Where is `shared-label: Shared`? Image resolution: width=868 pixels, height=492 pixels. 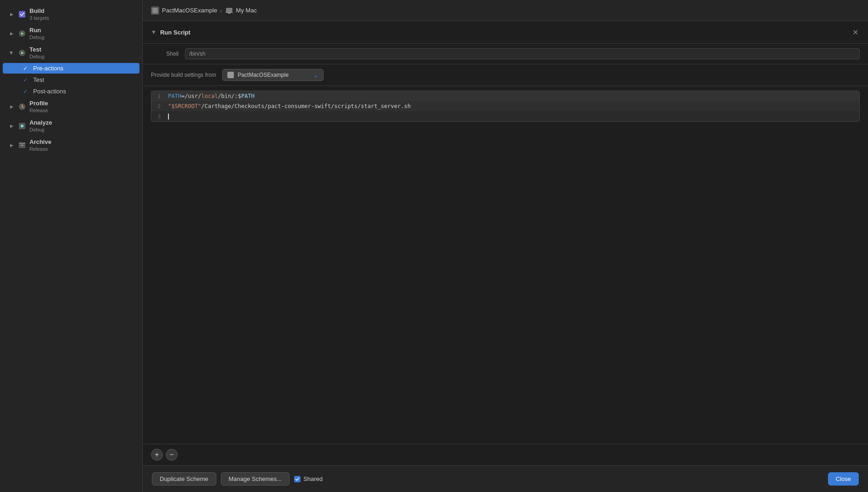
shared-label: Shared is located at coordinates (313, 479).